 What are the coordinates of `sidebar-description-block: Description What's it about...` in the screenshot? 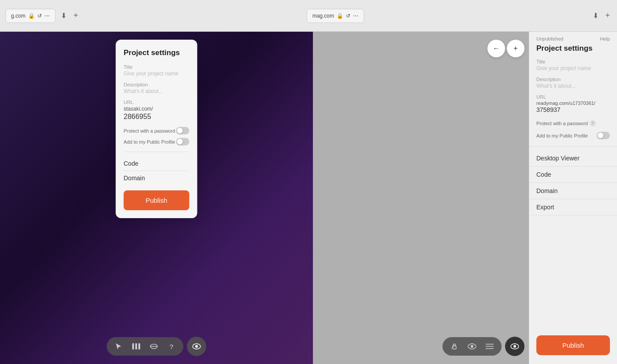 It's located at (573, 85).